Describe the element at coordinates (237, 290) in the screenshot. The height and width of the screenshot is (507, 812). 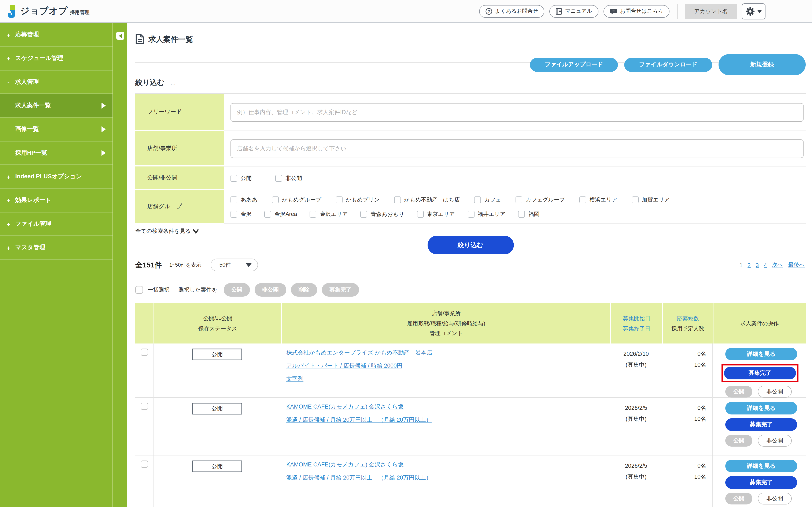
I see `bulk-publish-button: 公開` at that location.